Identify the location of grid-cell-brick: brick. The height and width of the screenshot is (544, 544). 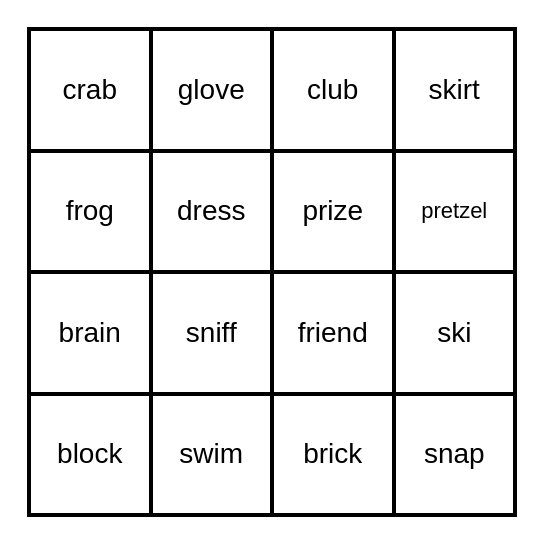
(333, 455).